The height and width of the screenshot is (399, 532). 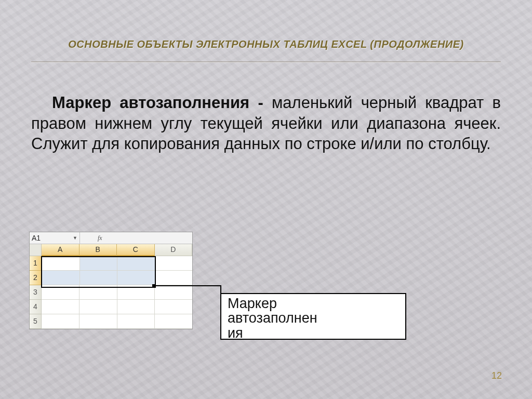 I want to click on col-head-d: D, so click(x=174, y=250).